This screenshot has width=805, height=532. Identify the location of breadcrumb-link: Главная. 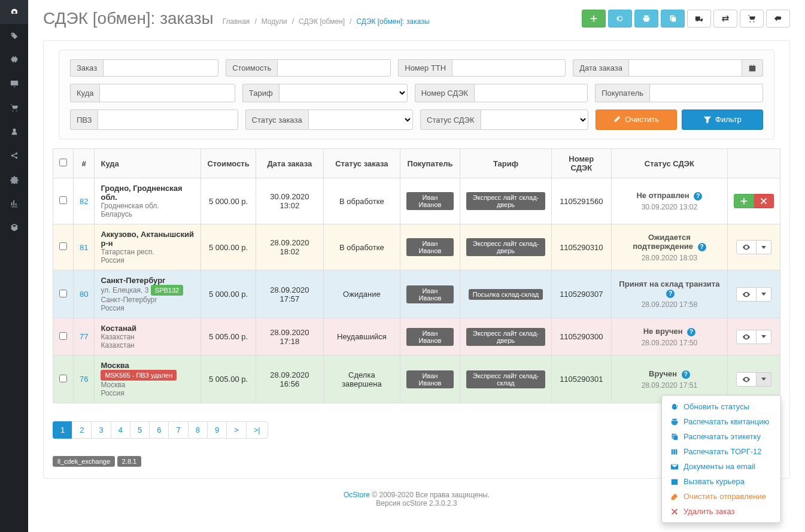
(236, 22).